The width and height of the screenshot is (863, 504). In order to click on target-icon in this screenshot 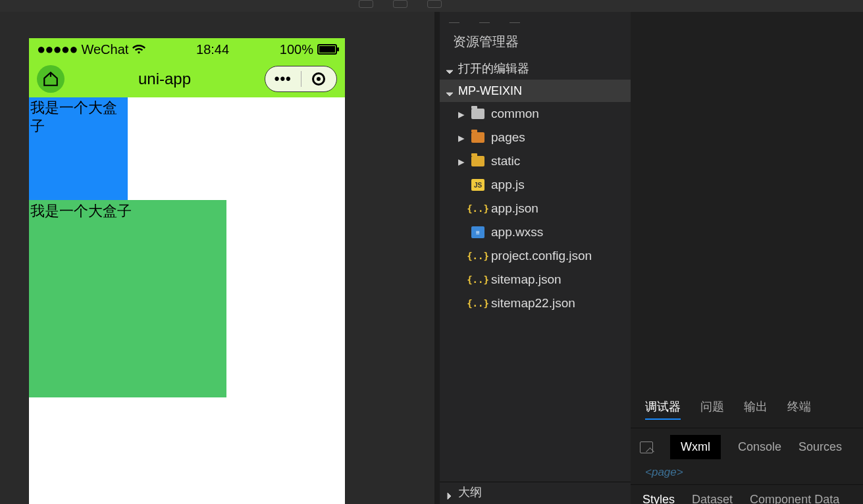, I will do `click(319, 79)`.